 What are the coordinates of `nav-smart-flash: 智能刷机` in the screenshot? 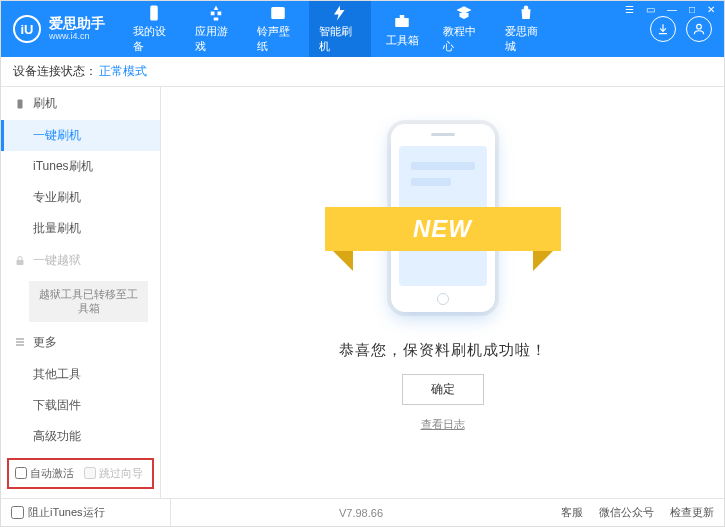 It's located at (340, 29).